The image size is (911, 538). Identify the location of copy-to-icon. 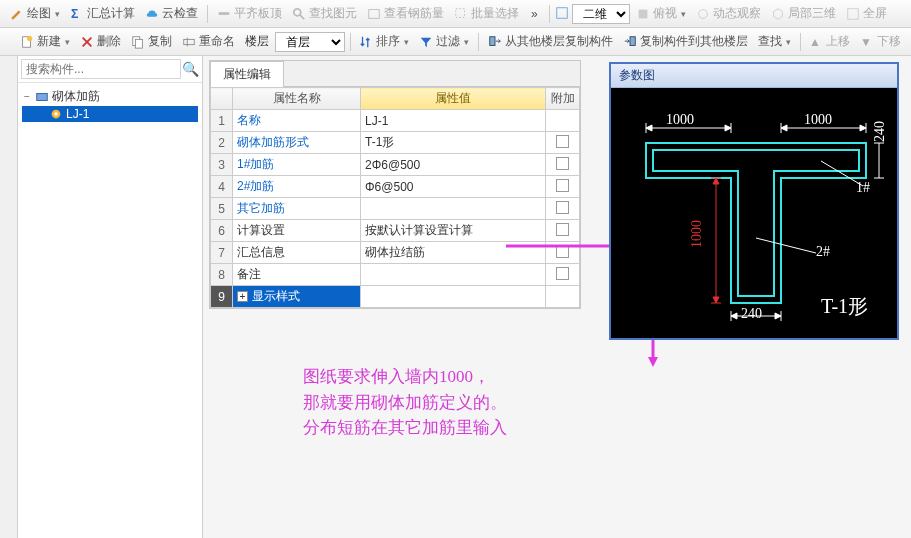
(630, 42).